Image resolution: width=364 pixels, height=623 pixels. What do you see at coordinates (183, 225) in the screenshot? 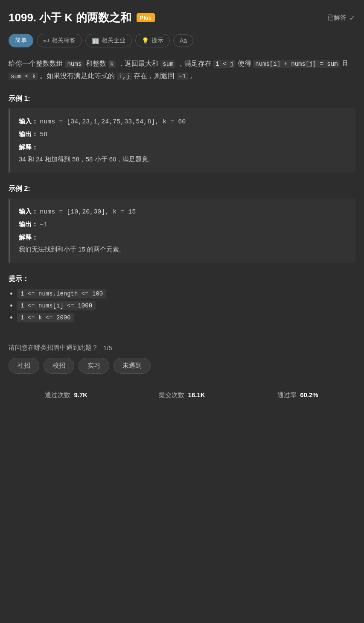
I see `example2-output: 输出： −1` at bounding box center [183, 225].